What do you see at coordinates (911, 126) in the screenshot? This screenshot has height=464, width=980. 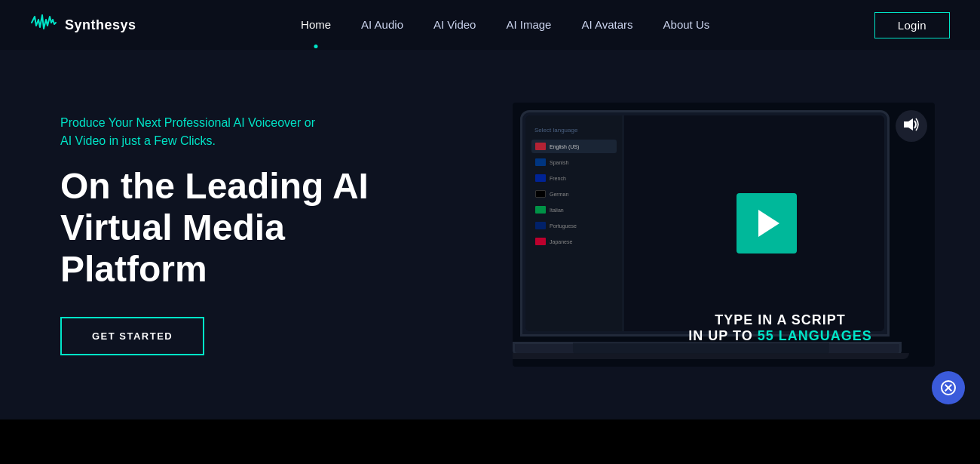 I see `sound-icon` at bounding box center [911, 126].